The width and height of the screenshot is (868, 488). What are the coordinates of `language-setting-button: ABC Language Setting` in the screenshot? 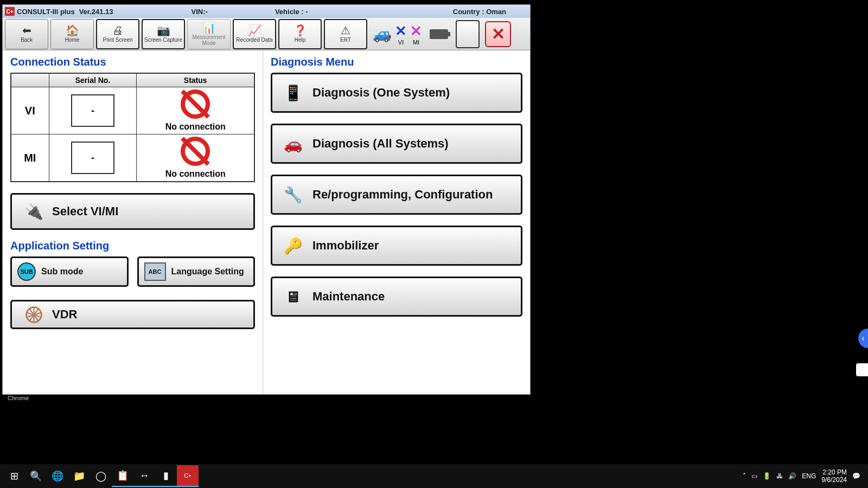 It's located at (196, 272).